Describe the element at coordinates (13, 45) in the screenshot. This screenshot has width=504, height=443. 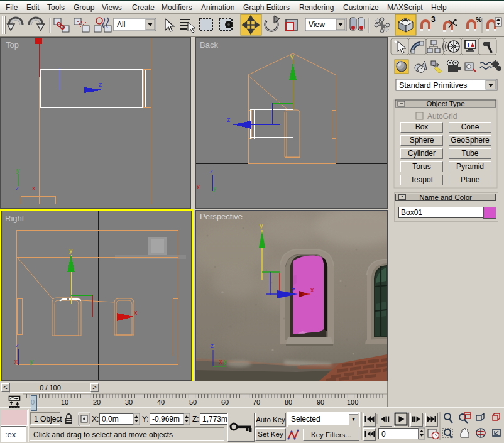
I see `svg-text: Top` at that location.